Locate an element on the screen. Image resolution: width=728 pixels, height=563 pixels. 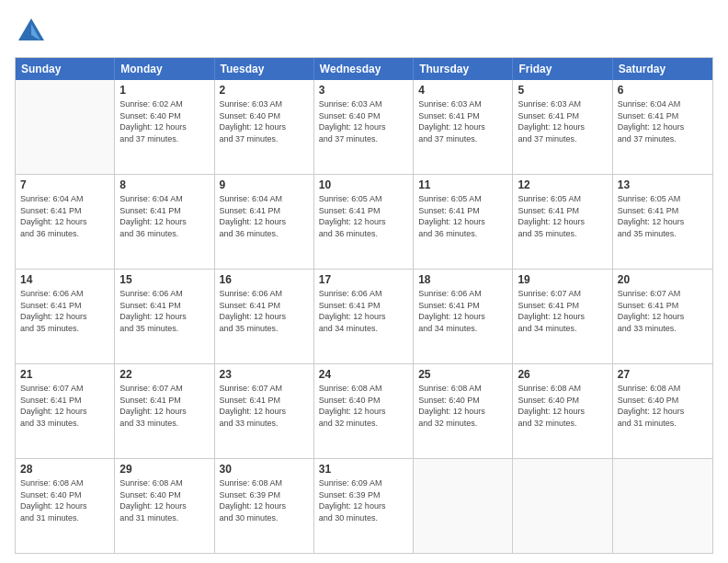
day-cell-17: 17Sunrise: 6:06 AMSunset: 6:41 PMDayligh… is located at coordinates (364, 316).